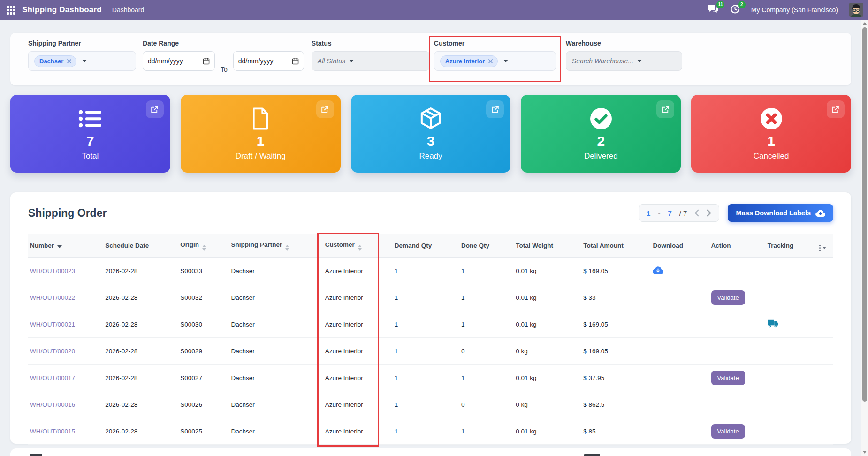 This screenshot has width=868, height=456. Describe the element at coordinates (601, 141) in the screenshot. I see `card-value: 2` at that location.